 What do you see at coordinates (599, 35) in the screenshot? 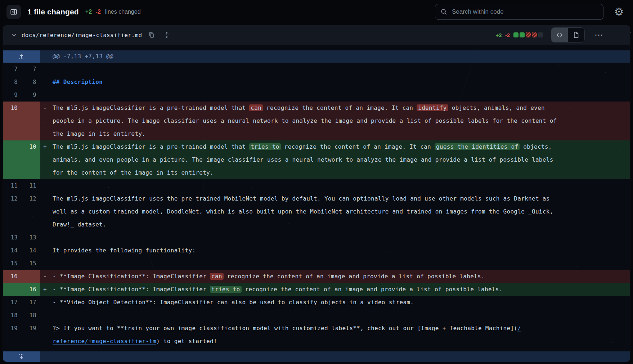
I see `file-more-options-button: ⋯` at bounding box center [599, 35].